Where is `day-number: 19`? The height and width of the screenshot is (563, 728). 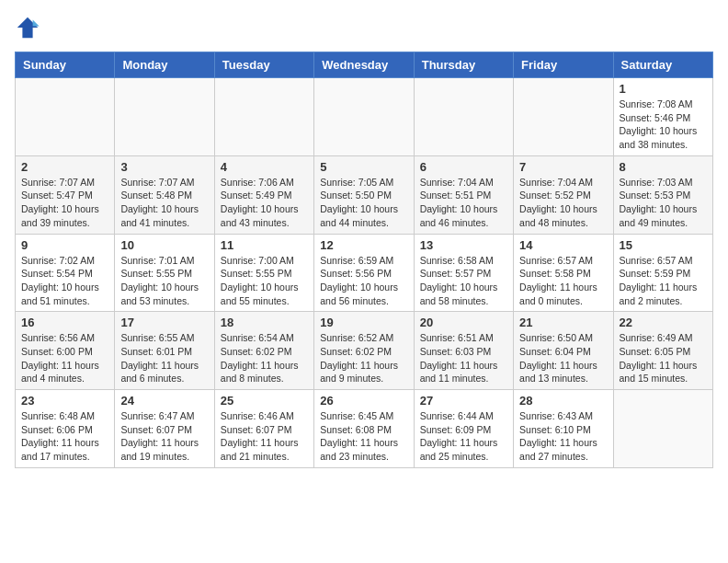
day-number: 19 is located at coordinates (364, 322).